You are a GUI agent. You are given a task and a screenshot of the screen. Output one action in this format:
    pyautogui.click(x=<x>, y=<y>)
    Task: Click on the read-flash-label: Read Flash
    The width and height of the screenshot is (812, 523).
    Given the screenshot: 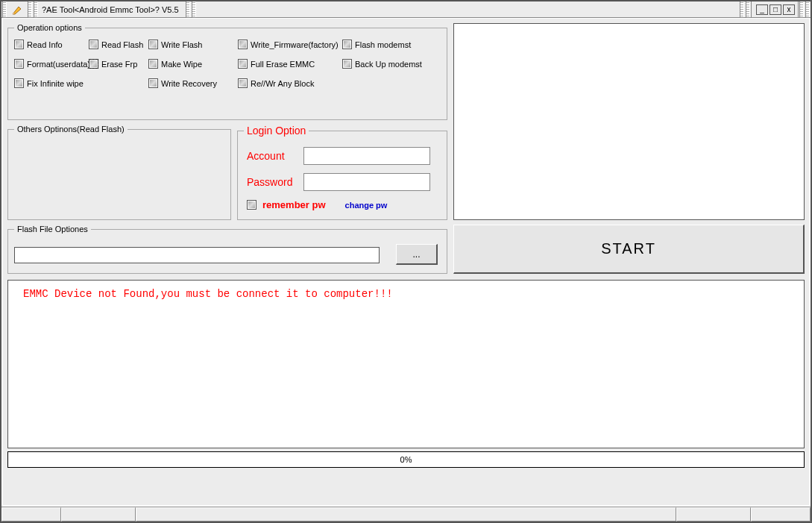 What is the action you would take?
    pyautogui.click(x=122, y=45)
    